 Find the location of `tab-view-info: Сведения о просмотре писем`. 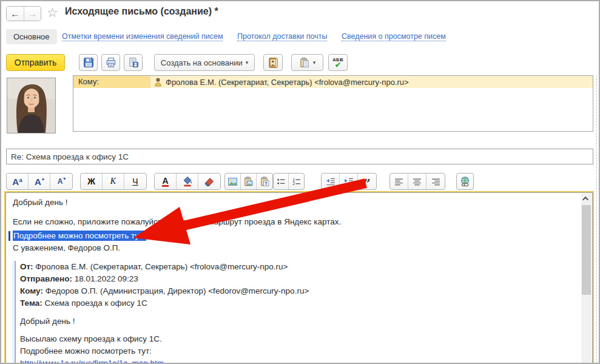

tab-view-info: Сведения о просмотре писем is located at coordinates (394, 36).